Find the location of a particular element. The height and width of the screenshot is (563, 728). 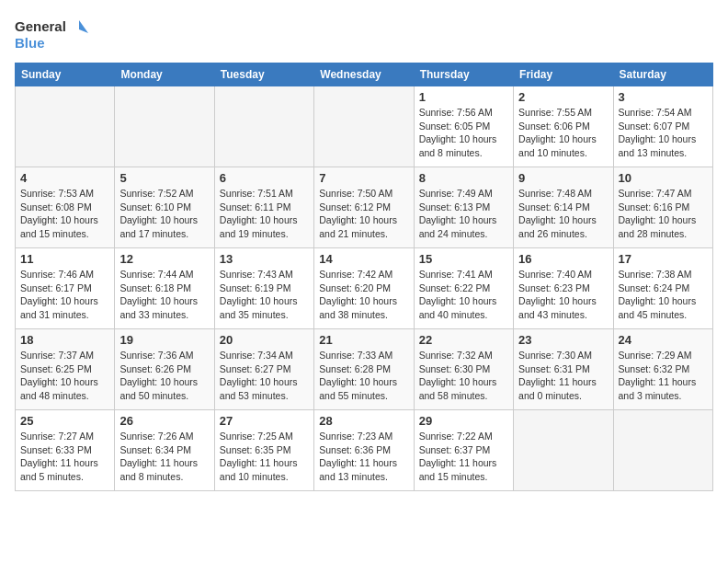

day-info: Sunrise: 7:36 AM Sunset: 6:26 PM Dayligh… is located at coordinates (164, 375).